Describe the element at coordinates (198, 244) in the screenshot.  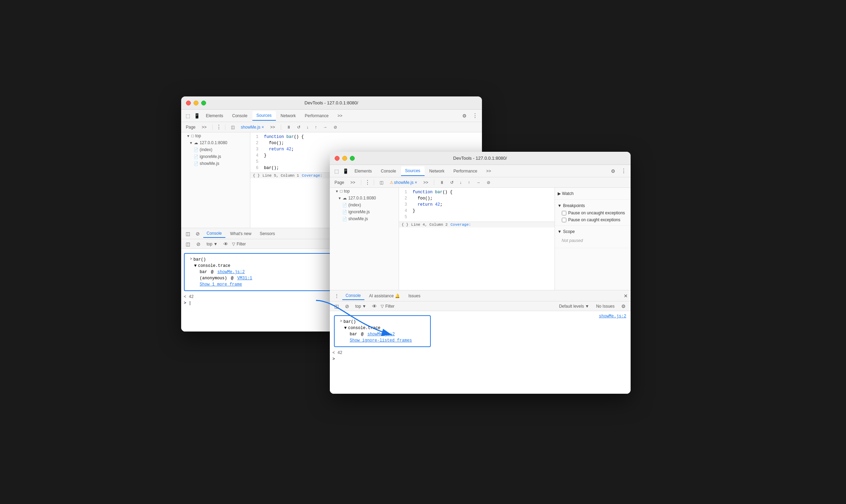
I see `back-console-clear-btn: ⊘` at that location.